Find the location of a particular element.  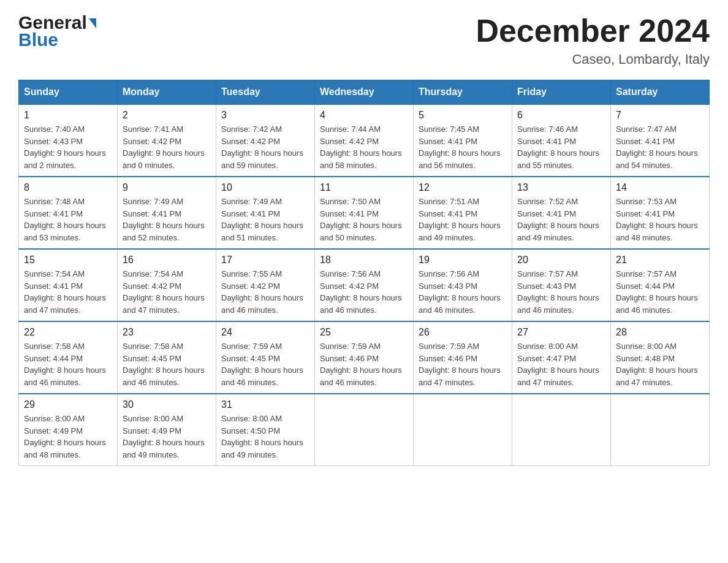

day-number: 18 is located at coordinates (364, 260).